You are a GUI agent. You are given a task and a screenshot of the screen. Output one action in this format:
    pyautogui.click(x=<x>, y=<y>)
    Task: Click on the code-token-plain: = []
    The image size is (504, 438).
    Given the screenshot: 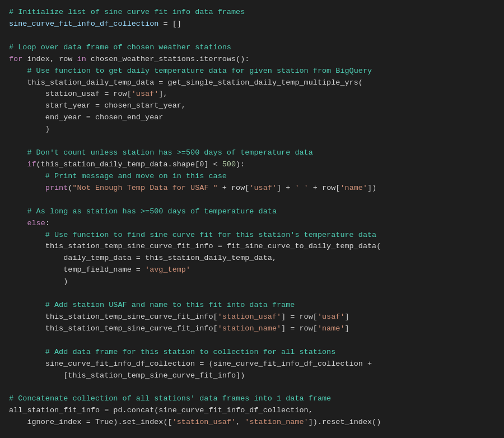 What is the action you would take?
    pyautogui.click(x=170, y=24)
    